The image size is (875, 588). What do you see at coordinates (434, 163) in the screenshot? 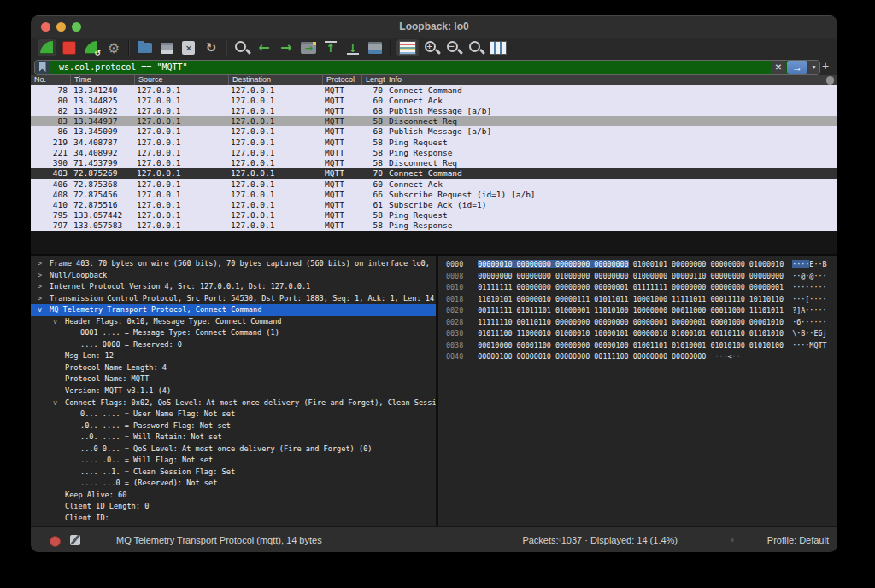
I see `packet-row: 39071.453799127.0.0.1127.0.0.1MQTT58Disc…` at bounding box center [434, 163].